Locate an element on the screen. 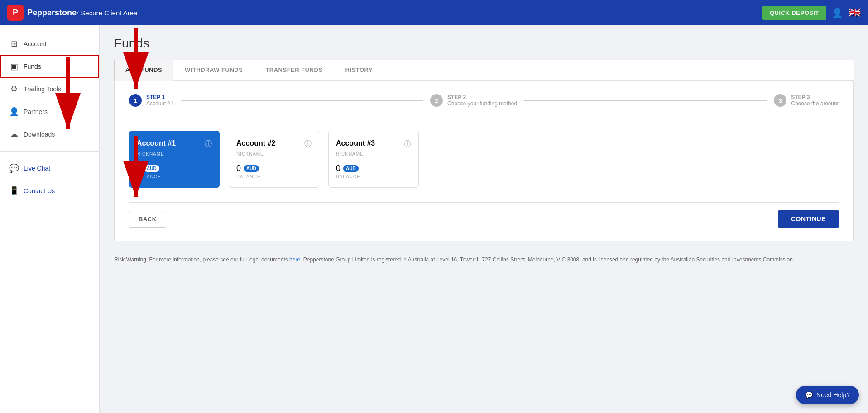  step-3-label: STEP 3 is located at coordinates (815, 97).